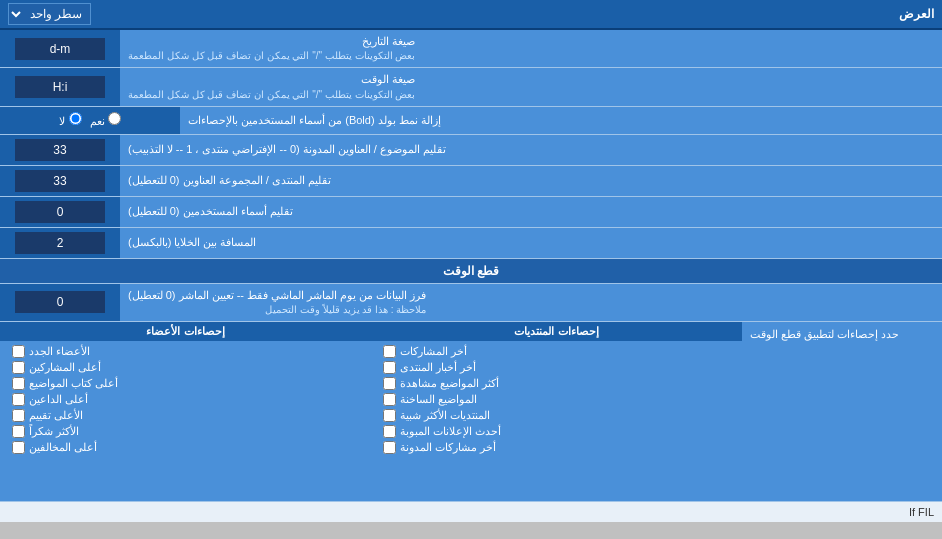  I want to click on bold-row: إزالة نمط بولد (Bold) من أسماء المستخدمي…, so click(471, 121).